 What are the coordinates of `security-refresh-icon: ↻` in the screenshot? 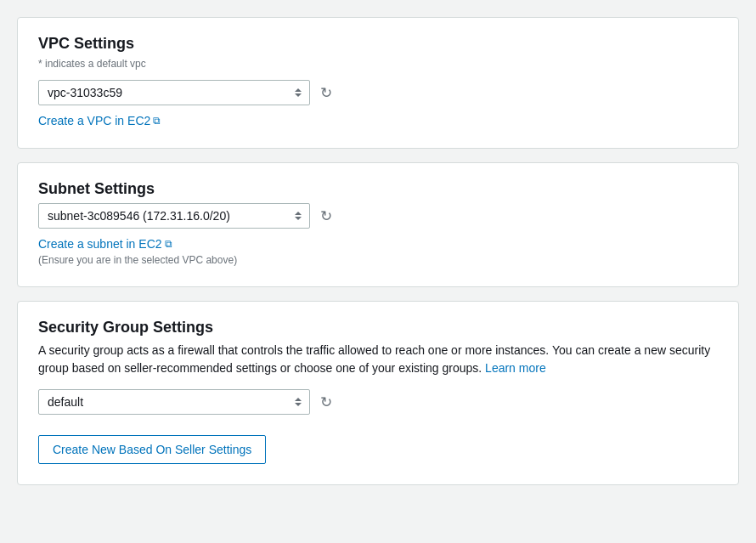 It's located at (326, 403).